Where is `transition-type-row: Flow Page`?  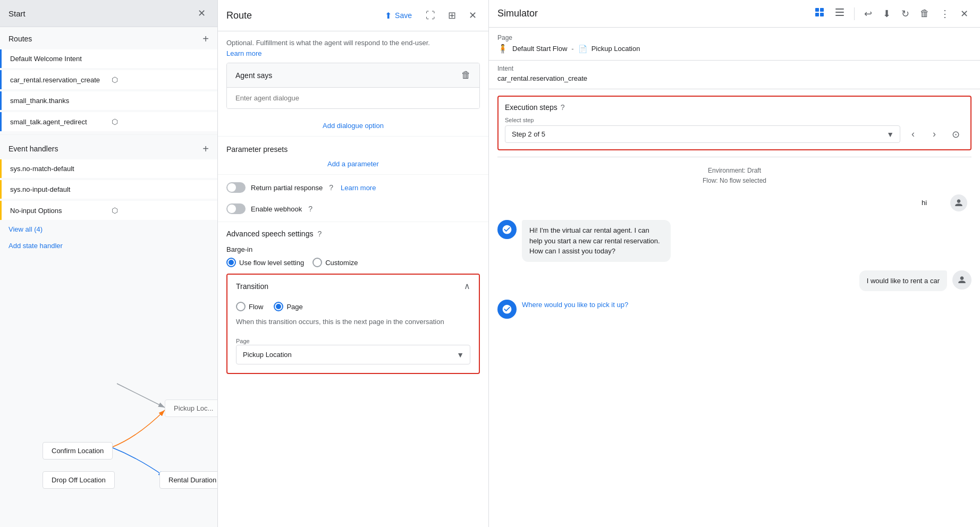 transition-type-row: Flow Page is located at coordinates (353, 307).